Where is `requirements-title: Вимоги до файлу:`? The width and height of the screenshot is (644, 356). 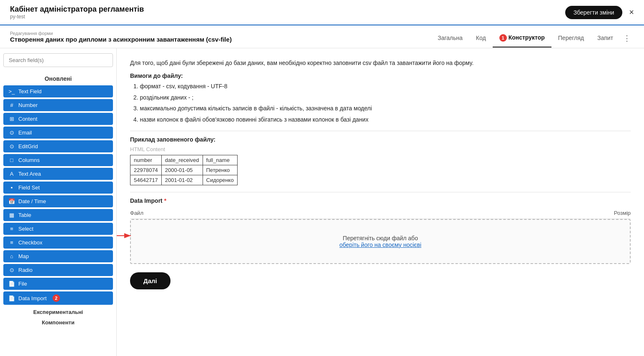
requirements-title: Вимоги до файлу: is located at coordinates (380, 76).